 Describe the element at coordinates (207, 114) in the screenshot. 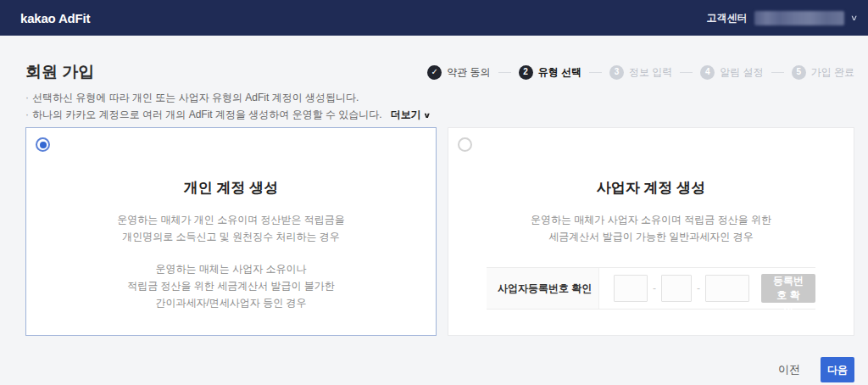

I see `intro-note-2-text: 하나의 카카오 계정으로 여러 개의 AdFit 계정을 생성하여 운영할 수 …` at that location.